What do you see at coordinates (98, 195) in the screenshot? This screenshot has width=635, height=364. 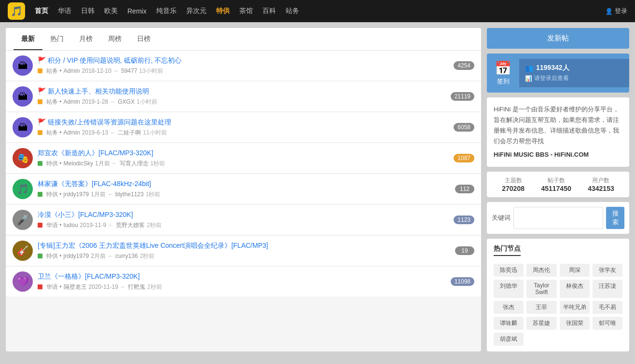 I see `post-date: 1月前` at bounding box center [98, 195].